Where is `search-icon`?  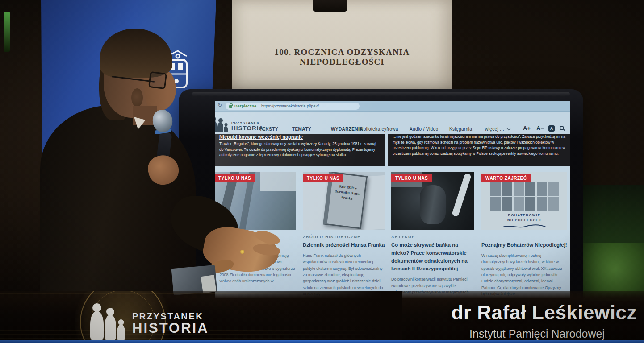 search-icon is located at coordinates (562, 128).